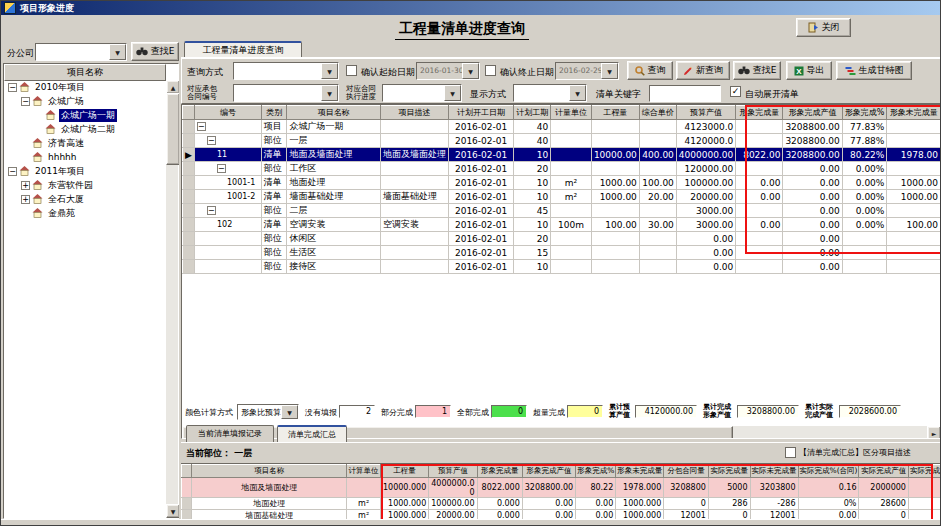 This screenshot has height=526, width=941. What do you see at coordinates (562, 239) in the screenshot?
I see `table-row: 部位休闲区2016-02-01200.000.00` at bounding box center [562, 239].